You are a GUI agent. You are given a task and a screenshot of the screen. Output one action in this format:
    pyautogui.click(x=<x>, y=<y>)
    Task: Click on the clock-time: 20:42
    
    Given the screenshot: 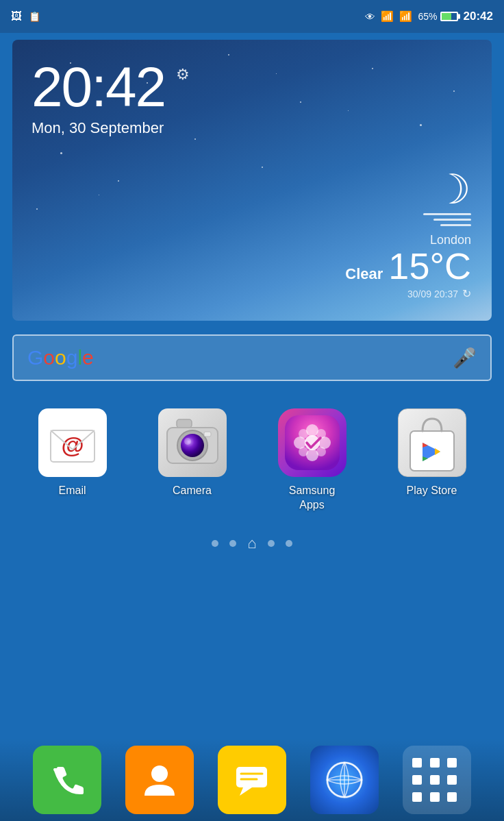 What is the action you would take?
    pyautogui.click(x=99, y=86)
    